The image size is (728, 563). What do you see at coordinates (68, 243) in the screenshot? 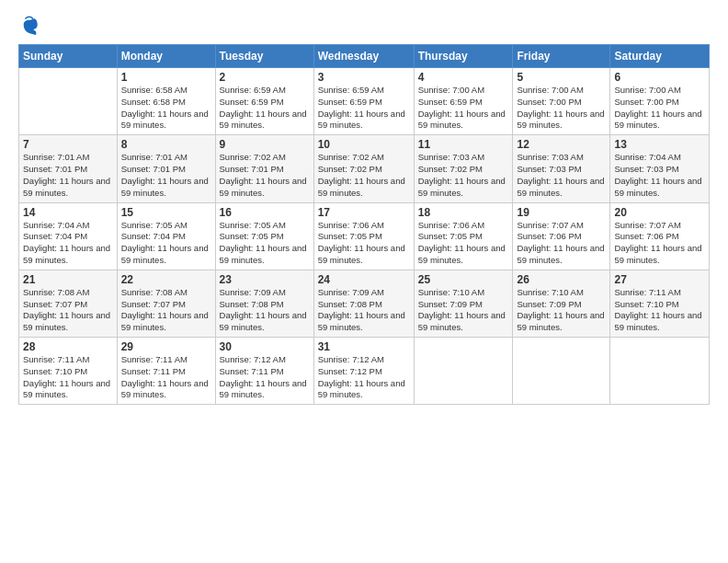
I see `day-info: Sunrise: 7:04 AMSunset: 7:04 PMDaylight:…` at bounding box center [68, 243].